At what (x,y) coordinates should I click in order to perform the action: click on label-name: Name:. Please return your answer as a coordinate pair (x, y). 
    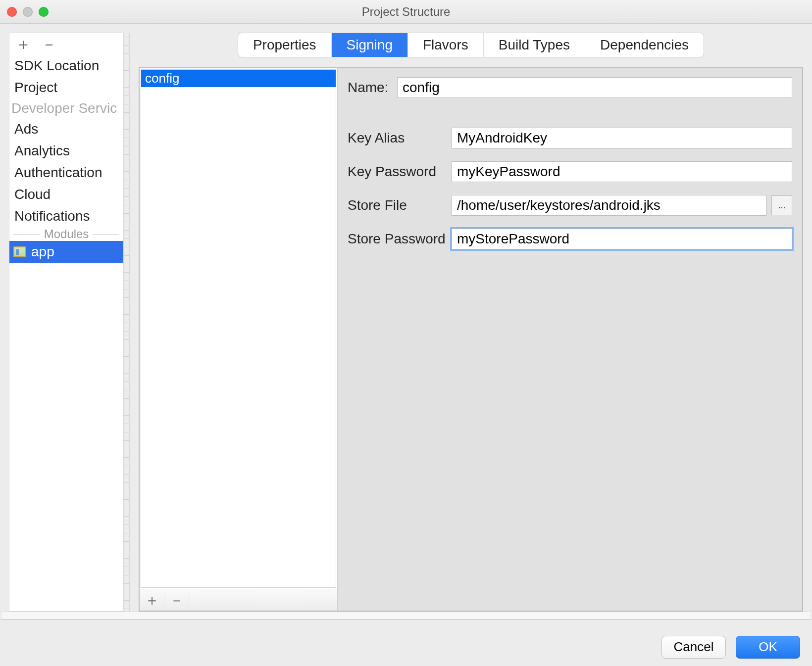
    Looking at the image, I should click on (372, 88).